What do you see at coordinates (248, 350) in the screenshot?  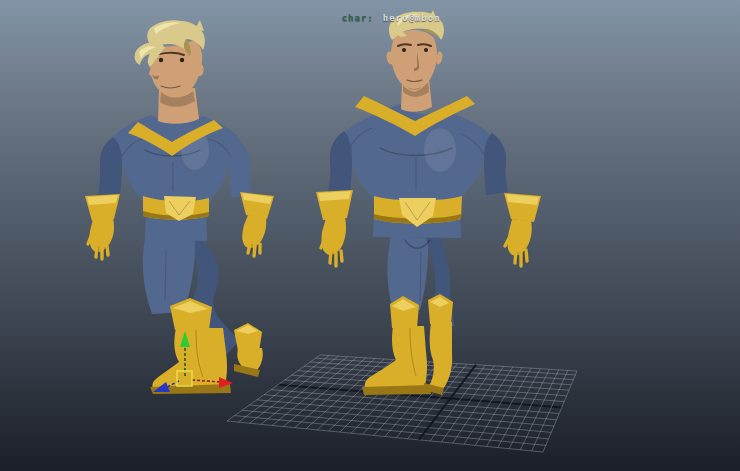 I see `boot-back` at bounding box center [248, 350].